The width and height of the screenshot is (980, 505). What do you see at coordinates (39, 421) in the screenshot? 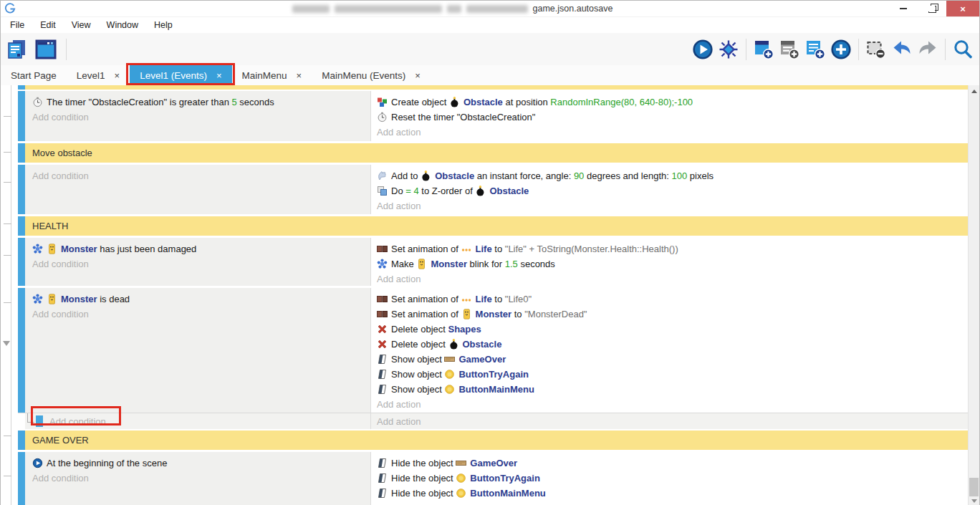
I see `sub-event-bar` at bounding box center [39, 421].